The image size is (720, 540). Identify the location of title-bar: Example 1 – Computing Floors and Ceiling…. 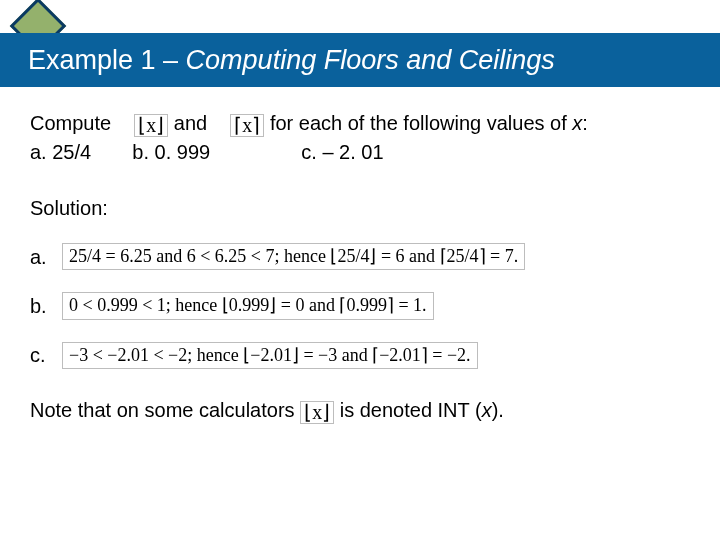
(360, 60).